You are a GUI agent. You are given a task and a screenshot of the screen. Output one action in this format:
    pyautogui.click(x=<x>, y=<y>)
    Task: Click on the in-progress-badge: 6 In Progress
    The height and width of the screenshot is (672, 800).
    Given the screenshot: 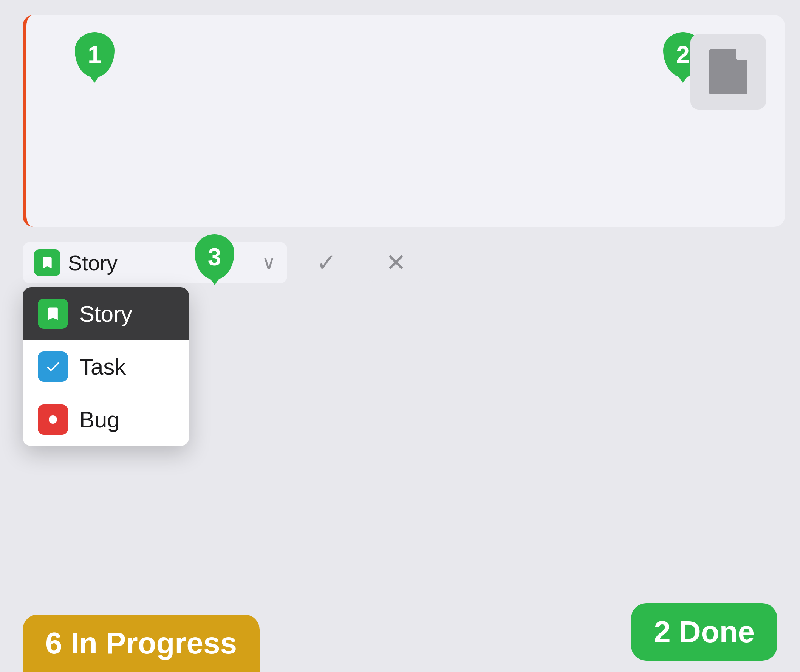 What is the action you would take?
    pyautogui.click(x=141, y=643)
    